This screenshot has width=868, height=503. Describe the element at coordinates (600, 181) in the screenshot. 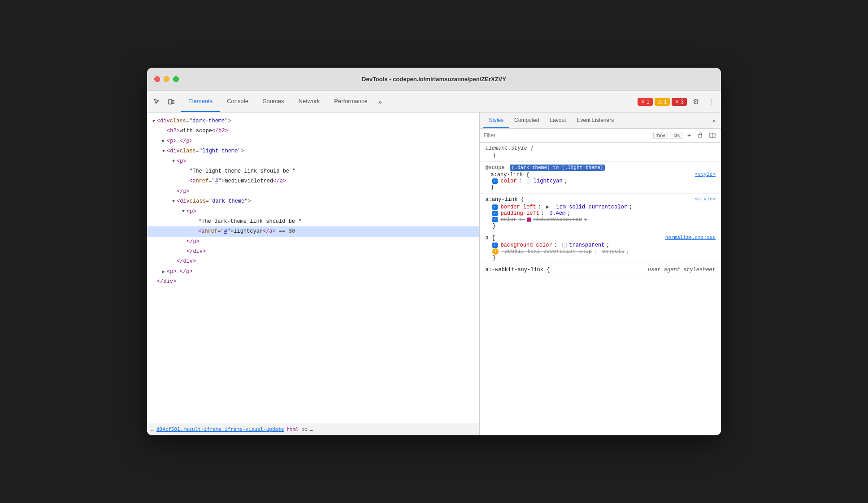

I see `style-prop-color: color: lightcyan;` at that location.